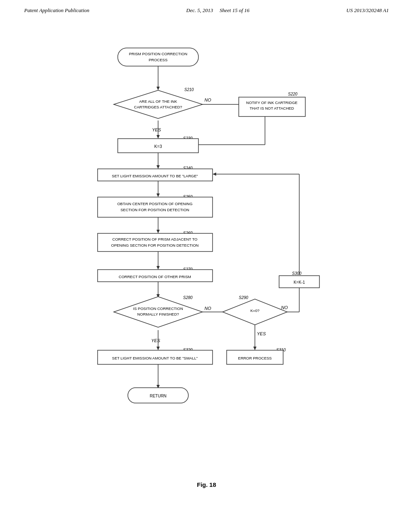 The width and height of the screenshot is (413, 532). I want to click on header-left: Patent Application Publication, so click(57, 10).